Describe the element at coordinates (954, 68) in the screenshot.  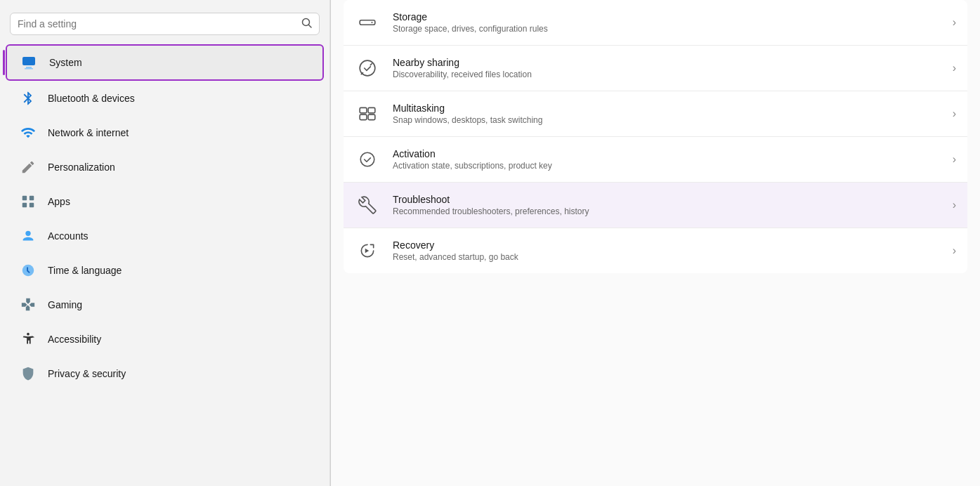
I see `nearby-chevron: ›` at that location.